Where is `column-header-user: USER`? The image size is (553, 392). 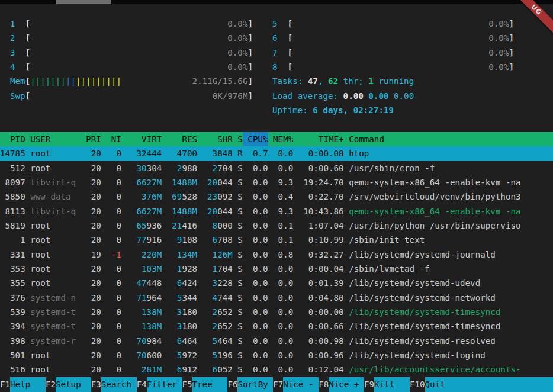 column-header-user: USER is located at coordinates (53, 139).